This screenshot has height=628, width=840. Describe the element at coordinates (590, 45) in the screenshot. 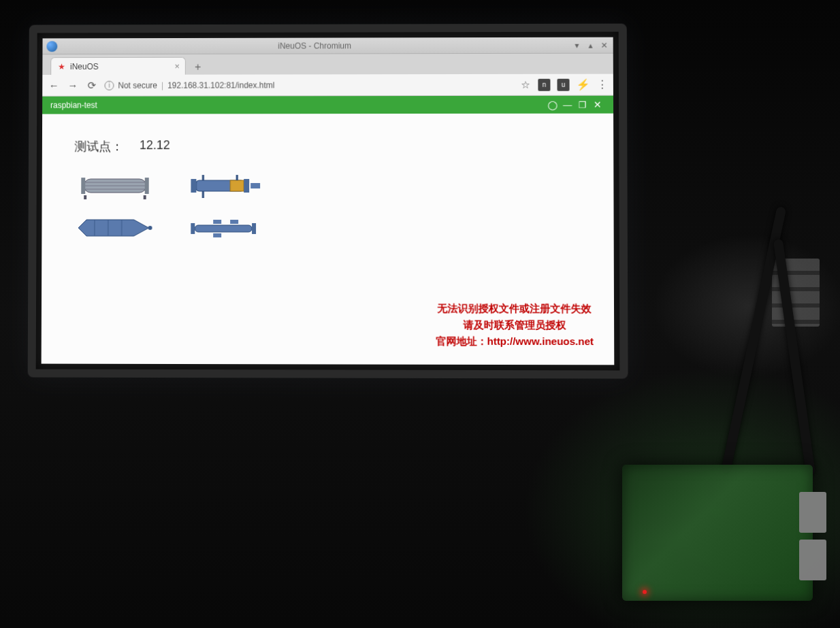

I see `window-maximize-button: ▴` at that location.